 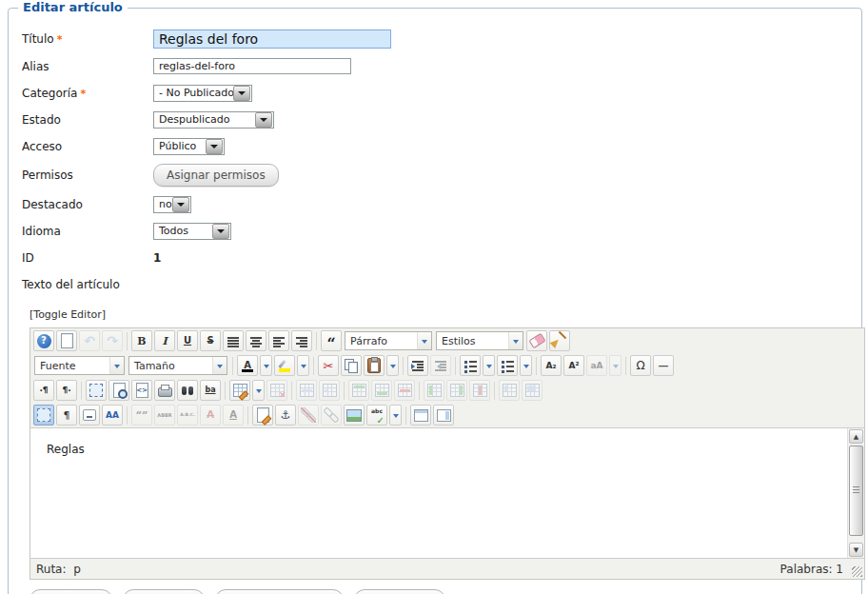 What do you see at coordinates (272, 39) in the screenshot?
I see `title-input` at bounding box center [272, 39].